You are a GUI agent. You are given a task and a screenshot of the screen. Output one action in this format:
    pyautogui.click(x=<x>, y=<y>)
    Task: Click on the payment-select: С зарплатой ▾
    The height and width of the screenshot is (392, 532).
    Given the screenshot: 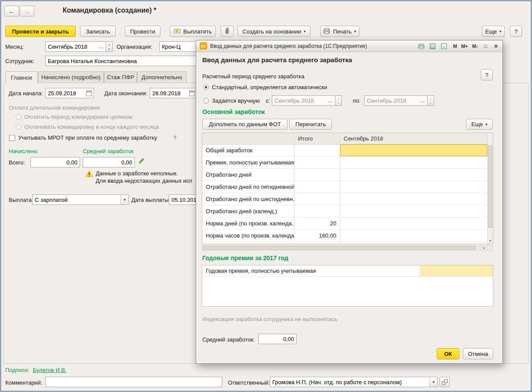 What is the action you would take?
    pyautogui.click(x=80, y=200)
    